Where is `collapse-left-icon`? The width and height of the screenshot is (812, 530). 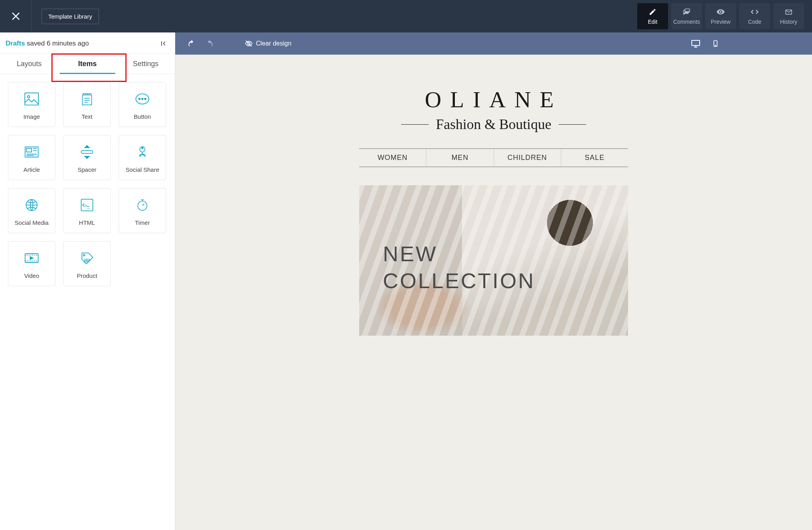
collapse-left-icon is located at coordinates (163, 44).